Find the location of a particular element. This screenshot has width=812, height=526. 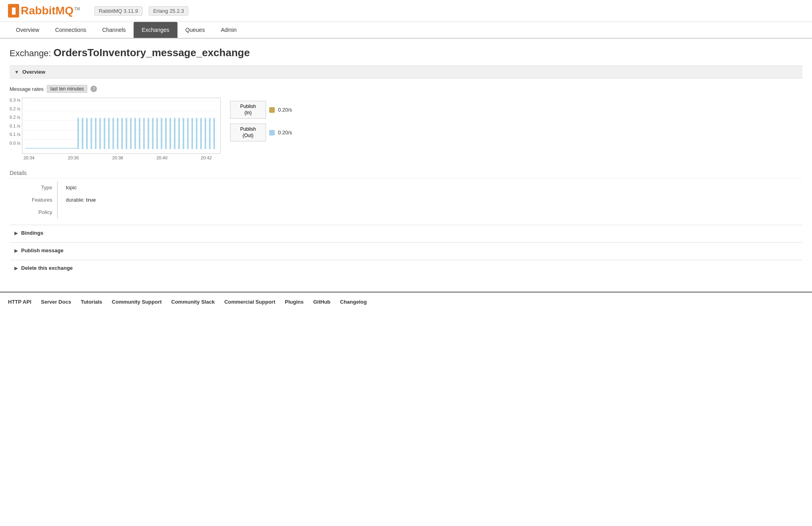

nav-overview: Overview is located at coordinates (28, 30).